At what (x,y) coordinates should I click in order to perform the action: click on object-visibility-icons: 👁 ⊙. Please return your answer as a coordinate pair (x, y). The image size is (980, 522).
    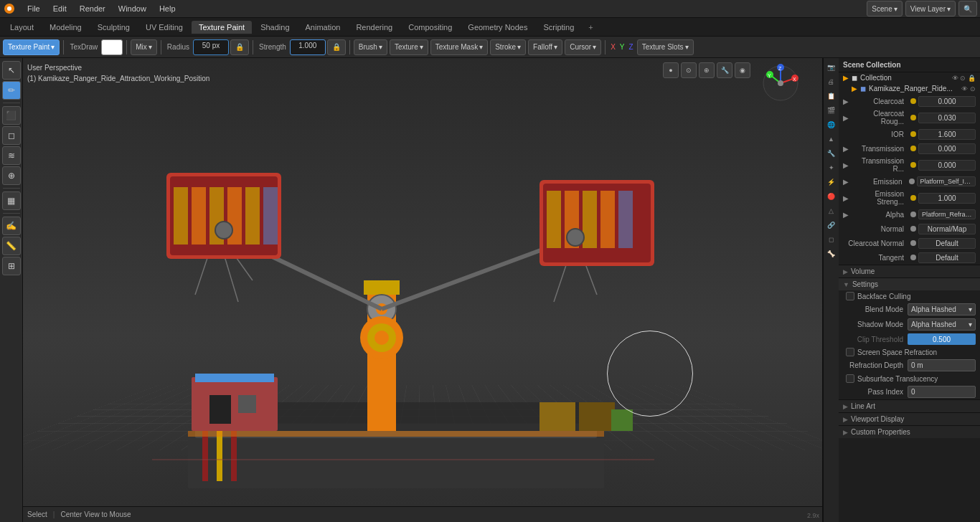
    Looking at the image, I should click on (969, 89).